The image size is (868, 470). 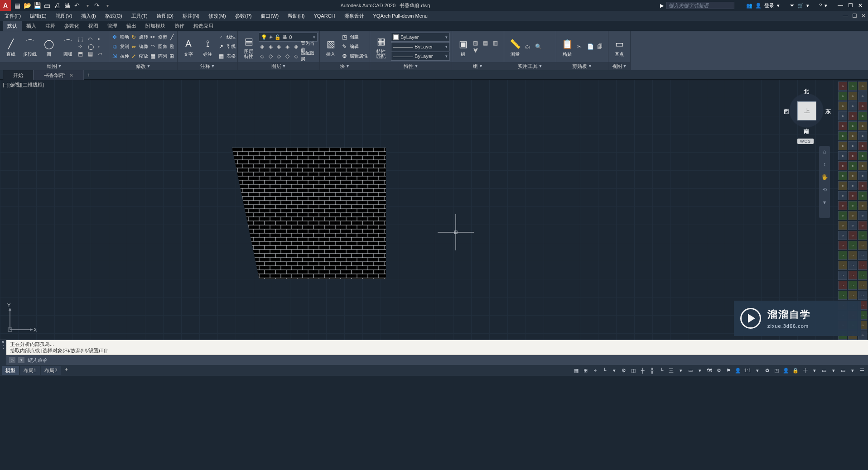 I want to click on file-tab-start: 开始, so click(x=18, y=75).